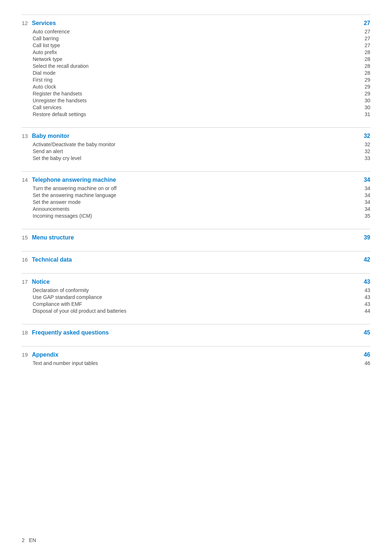 The height and width of the screenshot is (554, 392). Describe the element at coordinates (191, 66) in the screenshot. I see `toc-item-label: Select the recall duration` at that location.